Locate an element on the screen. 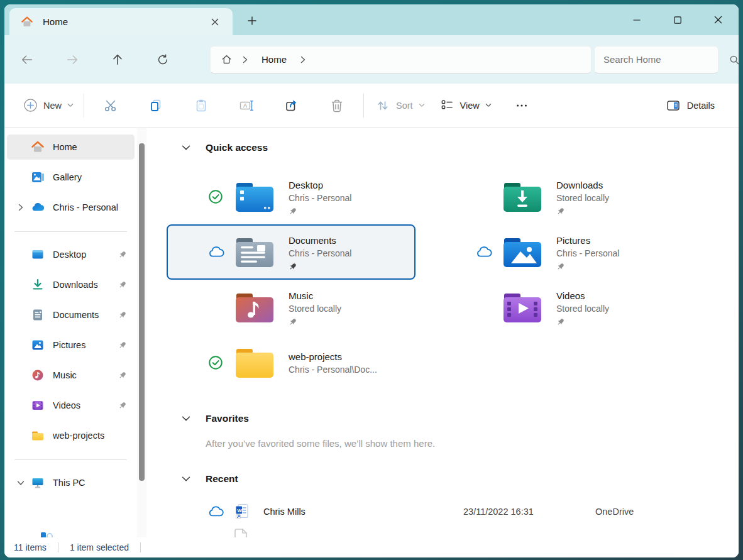  tile-documents: Documents Chris - Personal is located at coordinates (291, 252).